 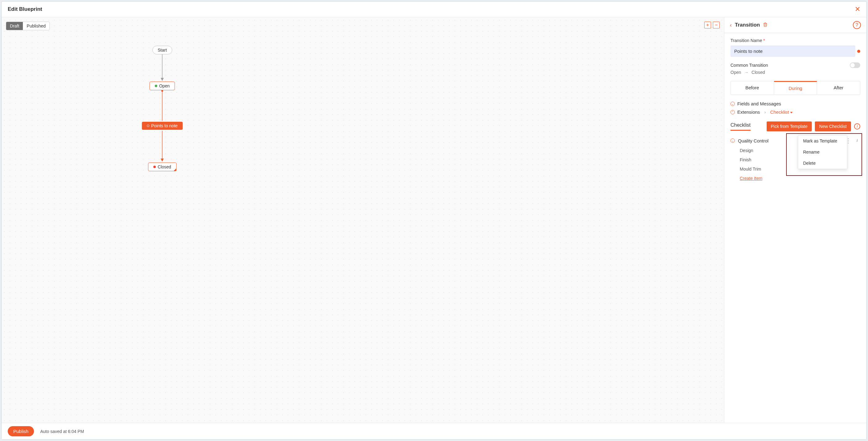 What do you see at coordinates (434, 431) in the screenshot?
I see `footer-bar: Publish Auto saved at 6:04 PM` at bounding box center [434, 431].